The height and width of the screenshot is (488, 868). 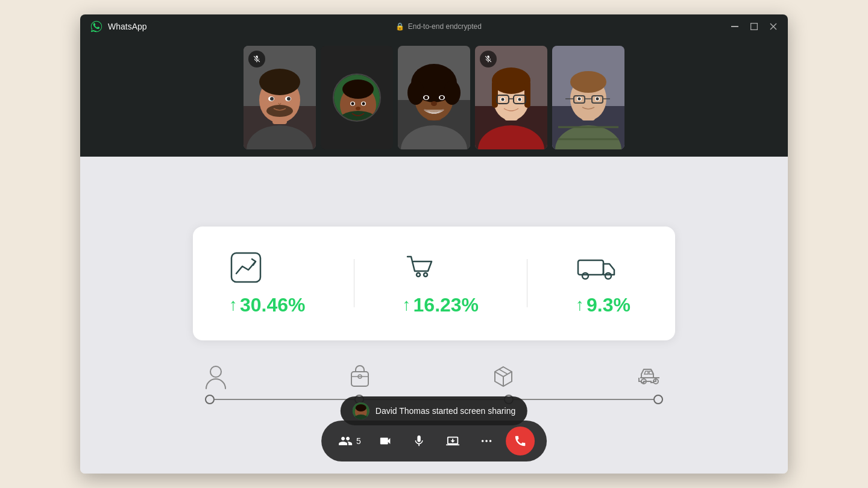 What do you see at coordinates (597, 267) in the screenshot?
I see `truck-icon` at bounding box center [597, 267].